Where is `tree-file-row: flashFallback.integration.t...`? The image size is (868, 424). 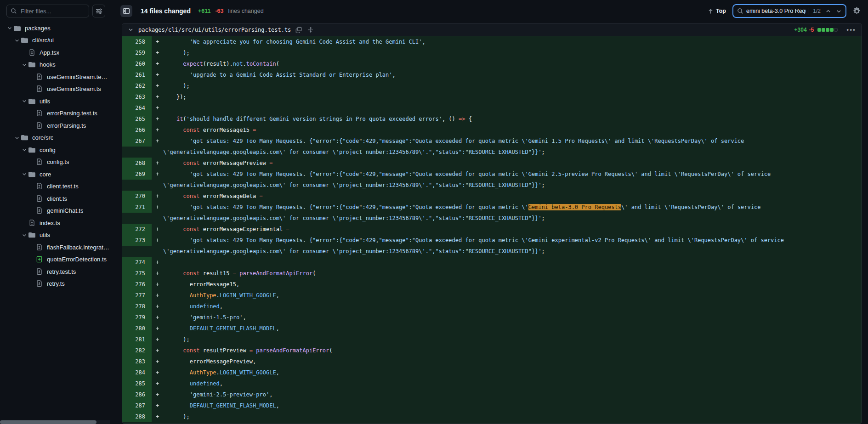
tree-file-row: flashFallback.integration.t... is located at coordinates (55, 247).